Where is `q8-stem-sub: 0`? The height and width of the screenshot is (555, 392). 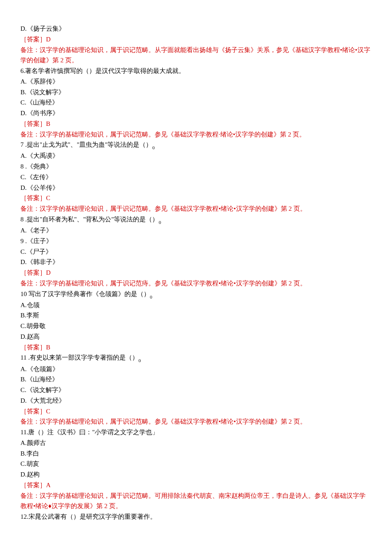
q8-stem-sub: 0 is located at coordinates (160, 222).